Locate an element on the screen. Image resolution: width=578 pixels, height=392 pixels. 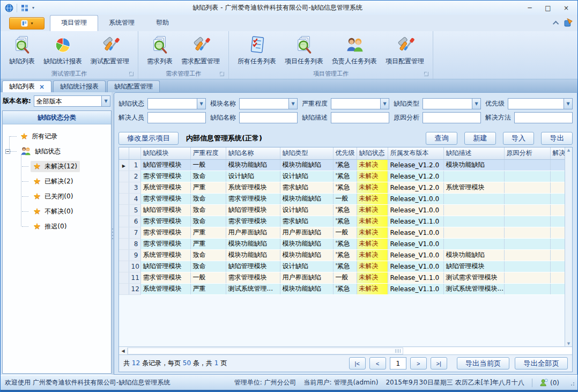
filter-select-severity: ▼ is located at coordinates (360, 104).